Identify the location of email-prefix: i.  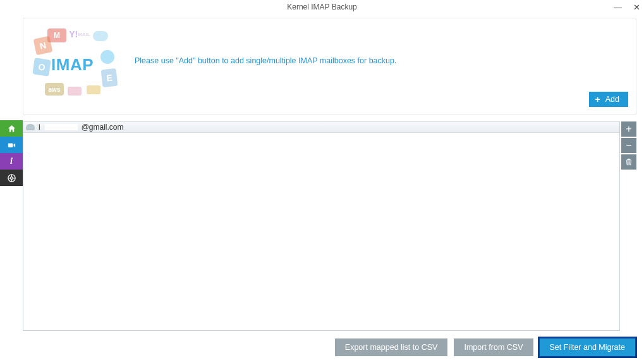
(40, 127).